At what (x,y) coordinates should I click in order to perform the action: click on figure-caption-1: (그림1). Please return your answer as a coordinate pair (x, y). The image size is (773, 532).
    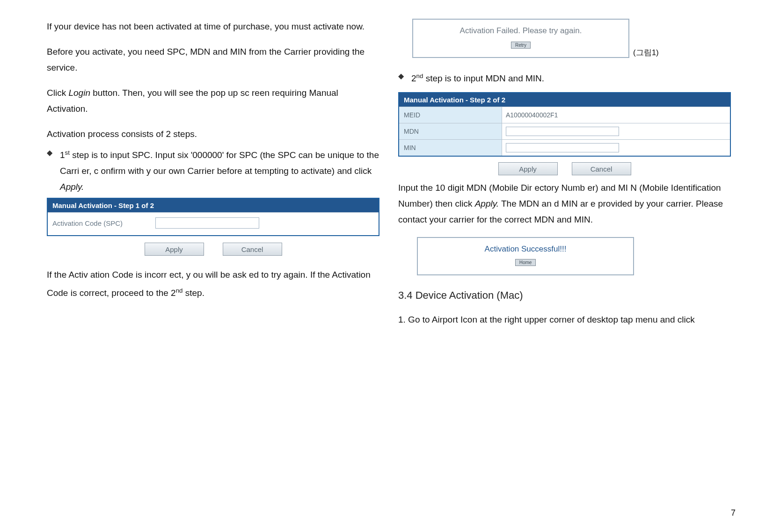
    Looking at the image, I should click on (646, 52).